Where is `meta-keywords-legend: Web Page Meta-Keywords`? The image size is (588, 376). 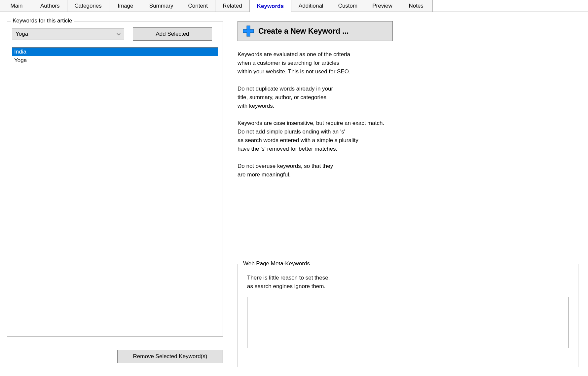
meta-keywords-legend: Web Page Meta-Keywords is located at coordinates (276, 264).